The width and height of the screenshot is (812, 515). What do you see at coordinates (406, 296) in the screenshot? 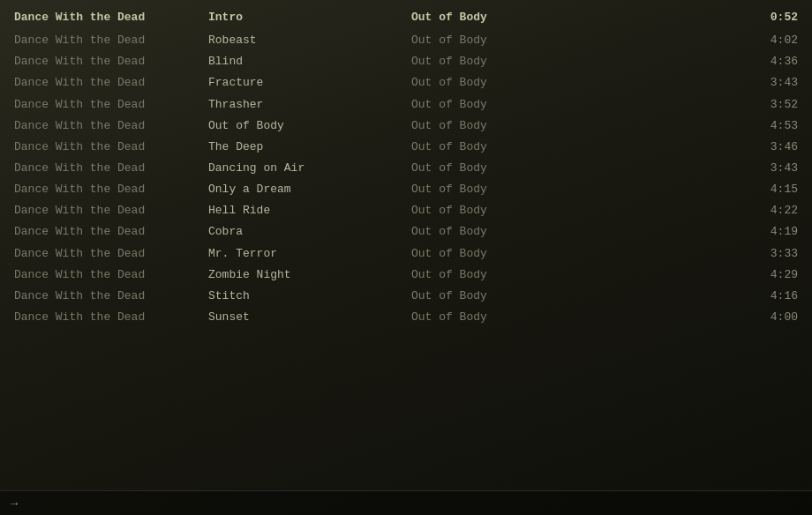
I see `track-row: Dance With the DeadStitchOut of Body4:16` at bounding box center [406, 296].